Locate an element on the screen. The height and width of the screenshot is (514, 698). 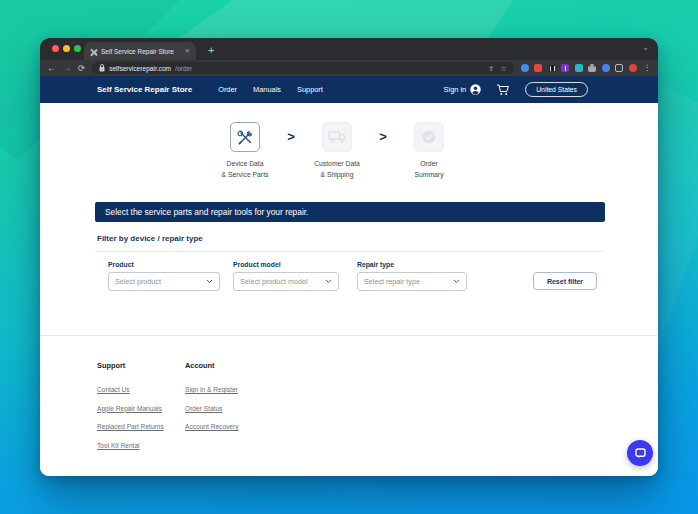
repair-type-label: Repair type is located at coordinates (412, 264).